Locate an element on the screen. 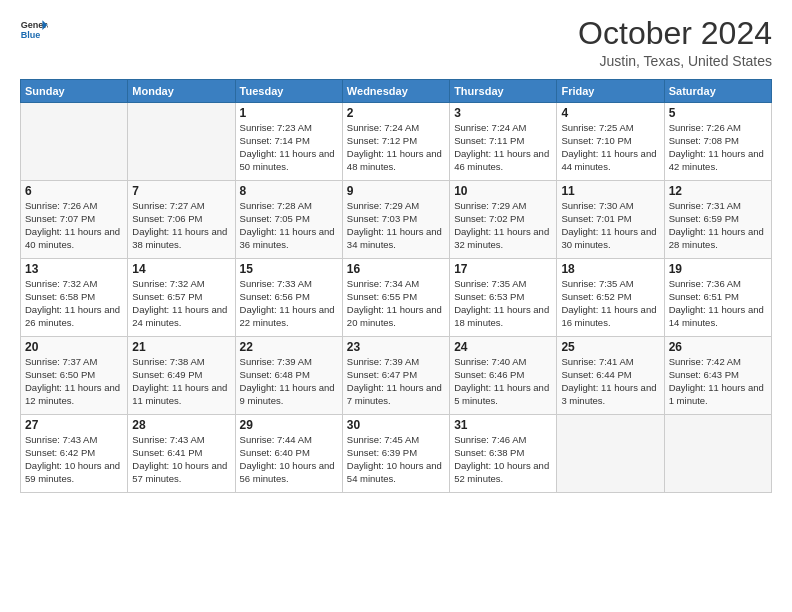 This screenshot has width=792, height=612. weekday-header-row: SundayMondayTuesdayWednesdayThursdayFrid… is located at coordinates (396, 92).